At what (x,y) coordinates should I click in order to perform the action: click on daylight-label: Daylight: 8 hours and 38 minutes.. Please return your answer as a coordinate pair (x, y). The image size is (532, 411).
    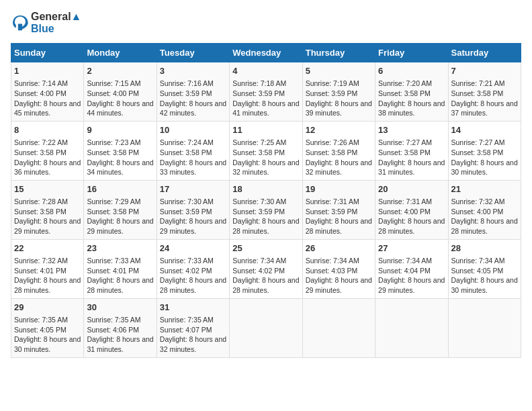
    Looking at the image, I should click on (411, 109).